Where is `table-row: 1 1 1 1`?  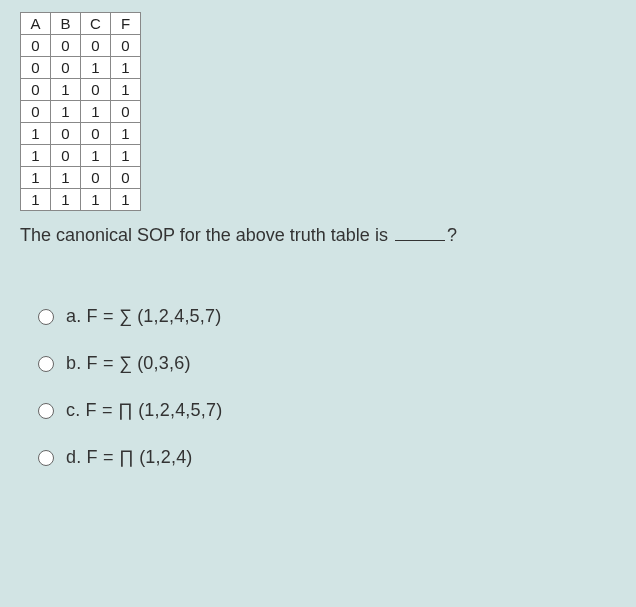 table-row: 1 1 1 1 is located at coordinates (81, 200).